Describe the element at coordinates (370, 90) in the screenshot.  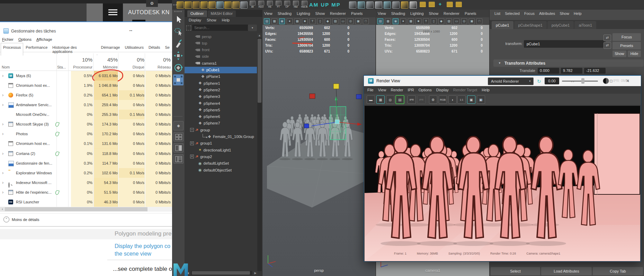
I see `render-view-menu-item: File` at that location.